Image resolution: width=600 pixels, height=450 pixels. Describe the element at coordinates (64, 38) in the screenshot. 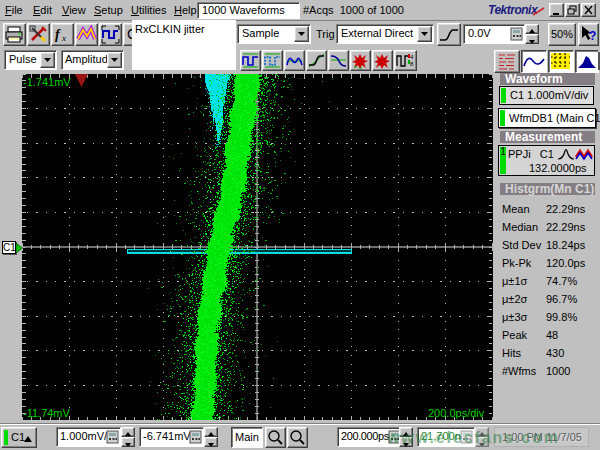

I see `svg-text: x` at that location.